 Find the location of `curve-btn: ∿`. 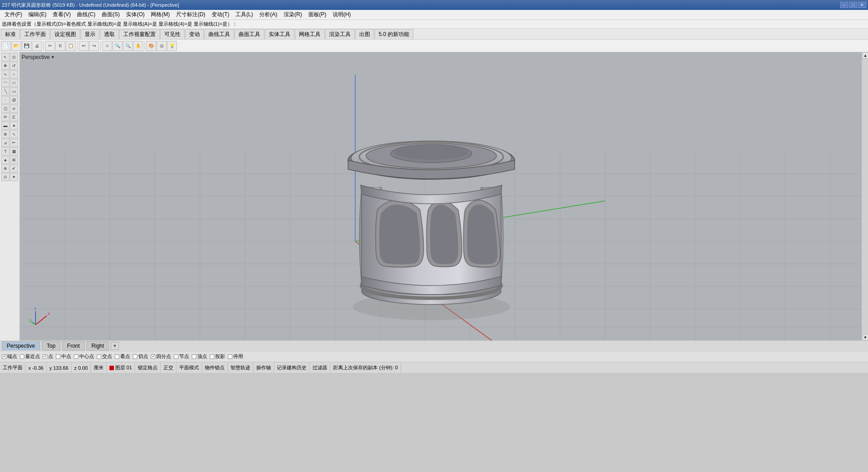

curve-btn: ∿ is located at coordinates (5, 74).